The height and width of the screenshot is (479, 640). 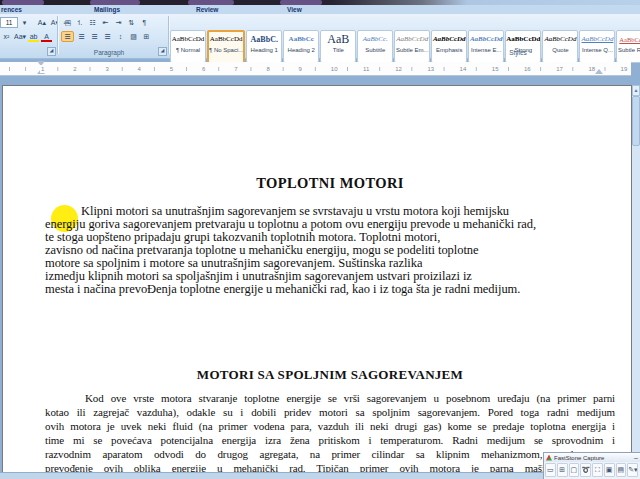 What do you see at coordinates (338, 50) in the screenshot?
I see `style-card-label: Title` at bounding box center [338, 50].